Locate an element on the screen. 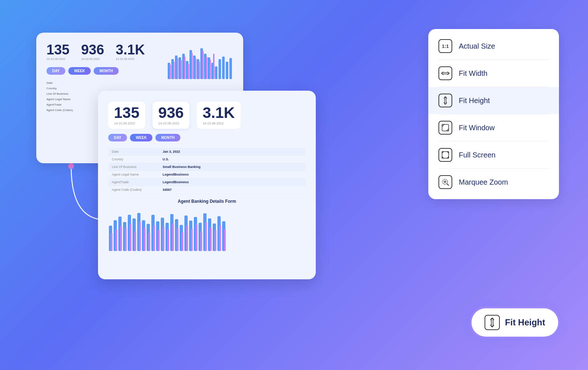 The width and height of the screenshot is (588, 370). front-badges-row: DAY WEEK MONTH is located at coordinates (207, 138).